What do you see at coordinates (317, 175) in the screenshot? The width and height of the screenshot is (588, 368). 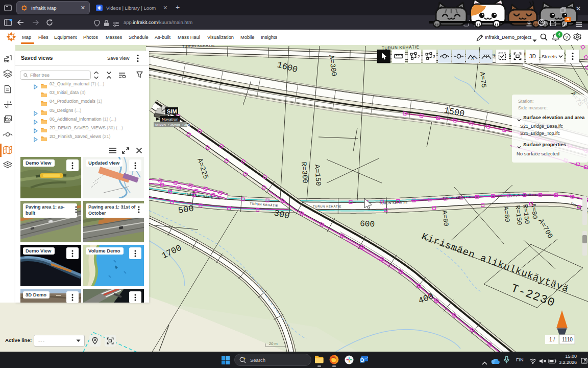 I see `svg-text: A=150` at bounding box center [317, 175].